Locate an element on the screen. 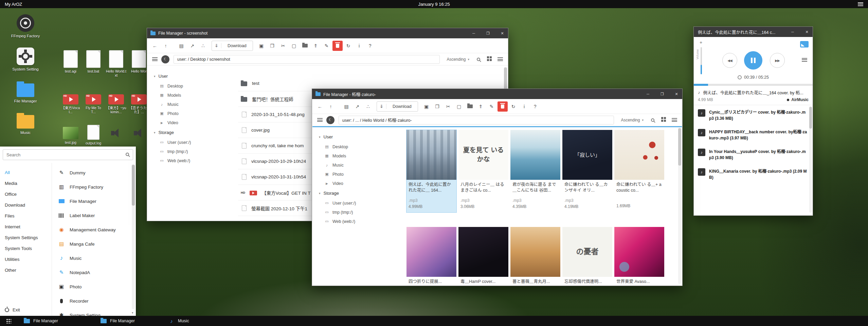  sidebar-item: User (user:/) is located at coordinates (194, 142).